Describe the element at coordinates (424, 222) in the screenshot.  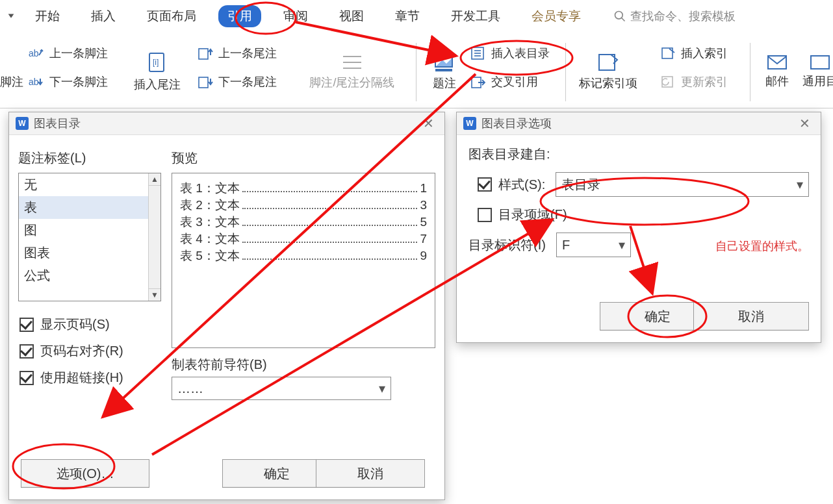
I see `preview-row-page: 5` at that location.